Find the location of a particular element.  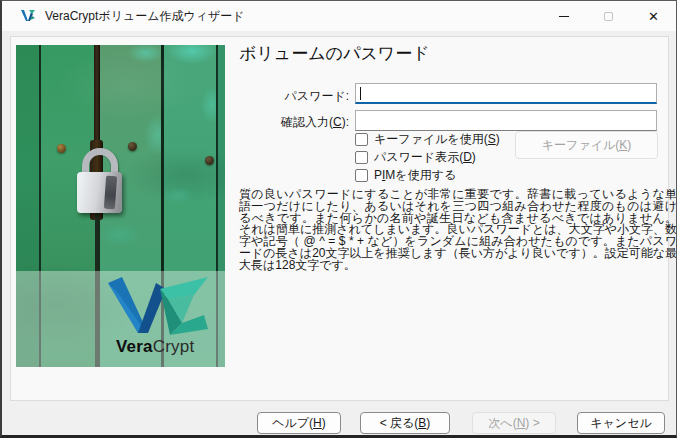

button-bar: ヘルプ(H) < 戻る(B) 次へ(N) > キャンセル is located at coordinates (339, 418).